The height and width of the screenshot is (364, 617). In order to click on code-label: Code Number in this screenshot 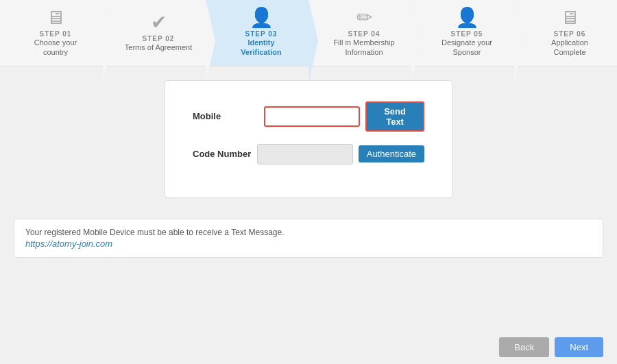, I will do `click(225, 154)`.